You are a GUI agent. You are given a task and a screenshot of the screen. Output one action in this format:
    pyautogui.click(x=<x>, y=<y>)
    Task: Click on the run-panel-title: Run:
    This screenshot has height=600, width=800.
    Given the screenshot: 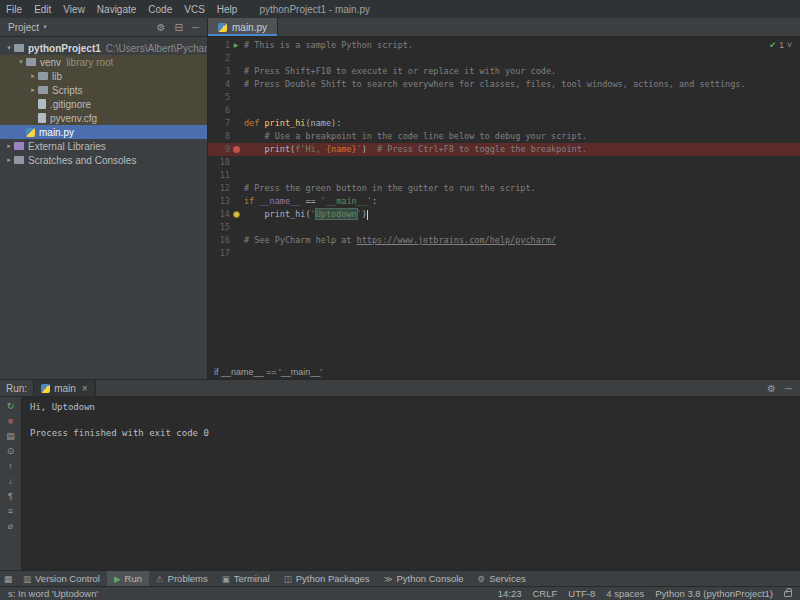 What is the action you would take?
    pyautogui.click(x=16, y=388)
    